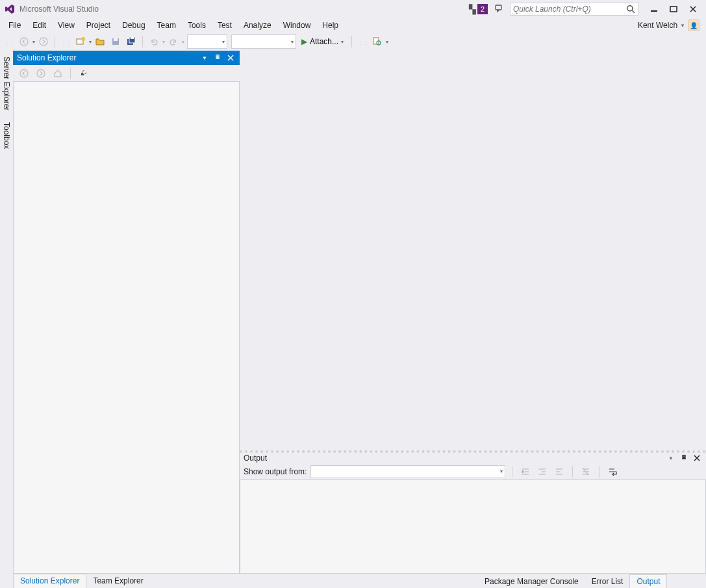 The width and height of the screenshot is (706, 588). What do you see at coordinates (693, 9) in the screenshot?
I see `close-button` at bounding box center [693, 9].